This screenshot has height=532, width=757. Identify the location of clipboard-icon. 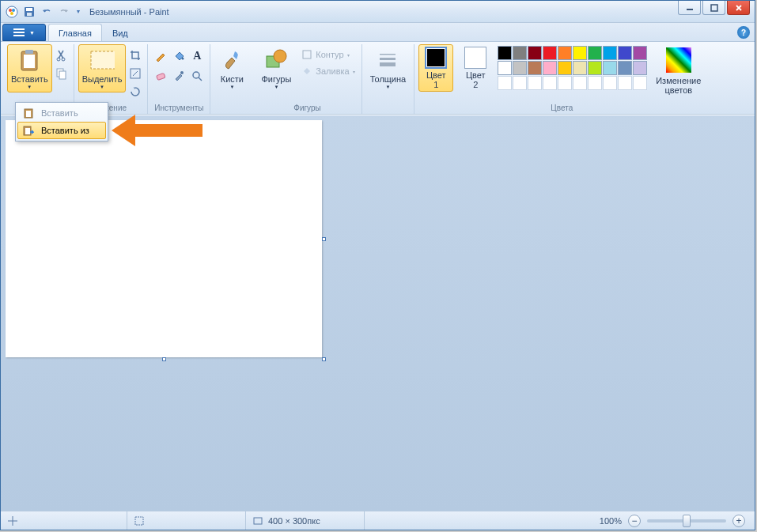
(28, 113).